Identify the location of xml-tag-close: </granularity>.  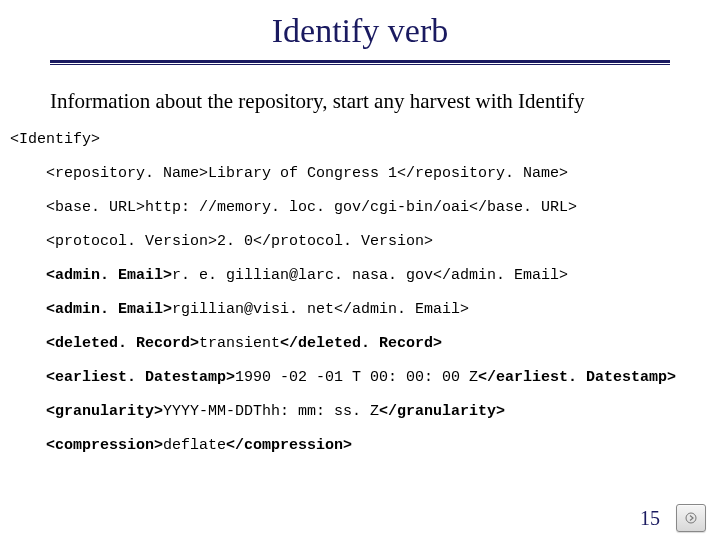
(442, 412).